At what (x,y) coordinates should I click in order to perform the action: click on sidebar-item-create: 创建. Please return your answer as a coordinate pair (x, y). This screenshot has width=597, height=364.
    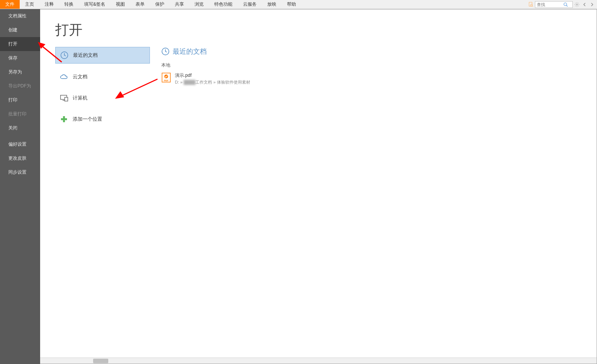
    Looking at the image, I should click on (20, 30).